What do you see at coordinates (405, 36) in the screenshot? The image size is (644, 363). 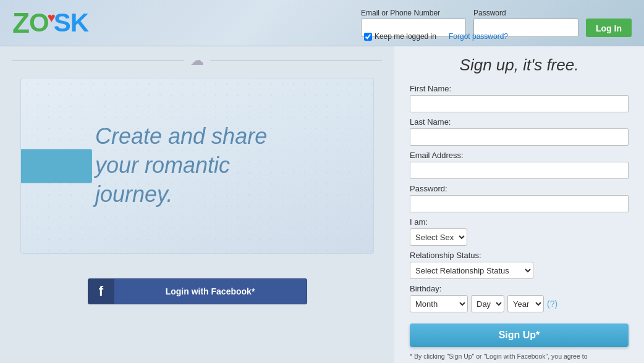 I see `keep-logged-text: Keep me logged in` at bounding box center [405, 36].